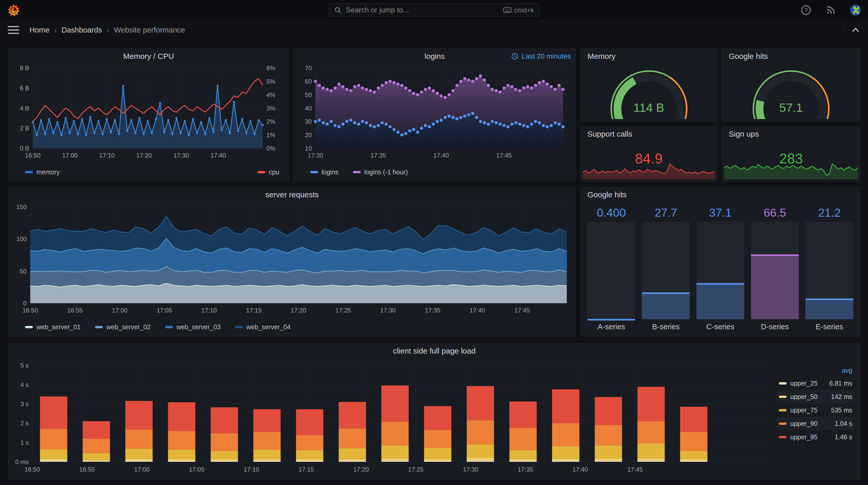 This screenshot has width=868, height=485. What do you see at coordinates (338, 10) in the screenshot?
I see `search-icon` at bounding box center [338, 10].